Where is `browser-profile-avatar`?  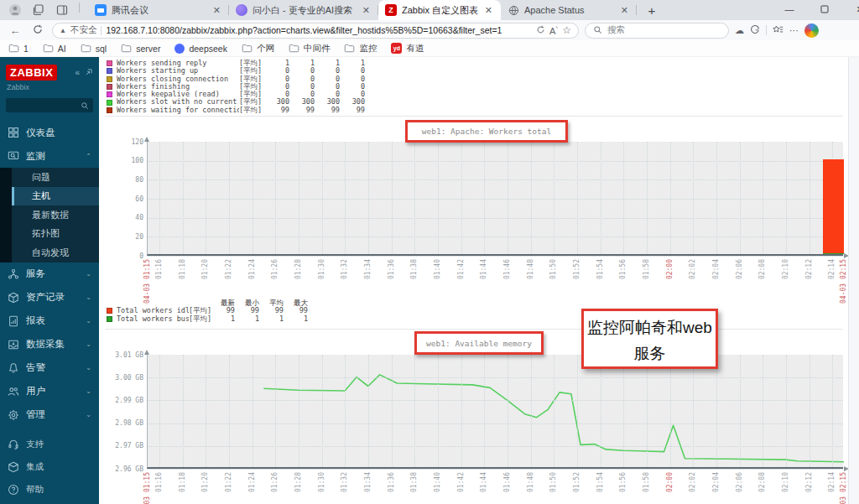 browser-profile-avatar is located at coordinates (812, 30).